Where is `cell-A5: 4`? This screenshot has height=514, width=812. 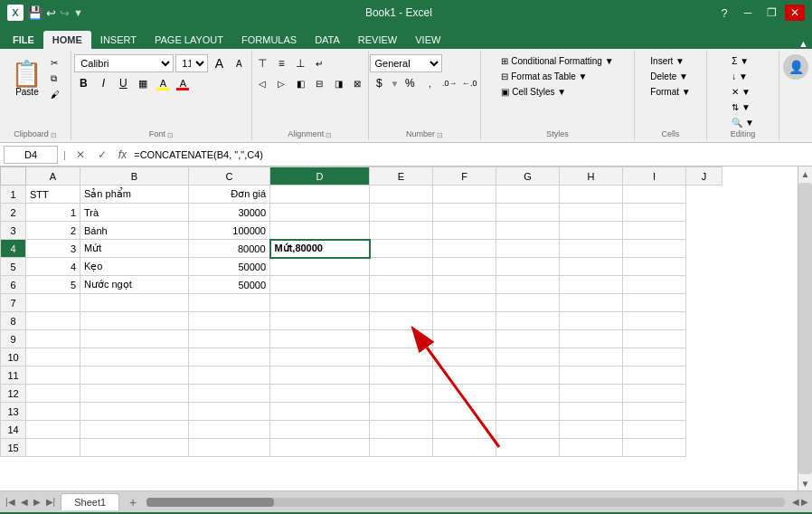 cell-A5: 4 is located at coordinates (53, 267).